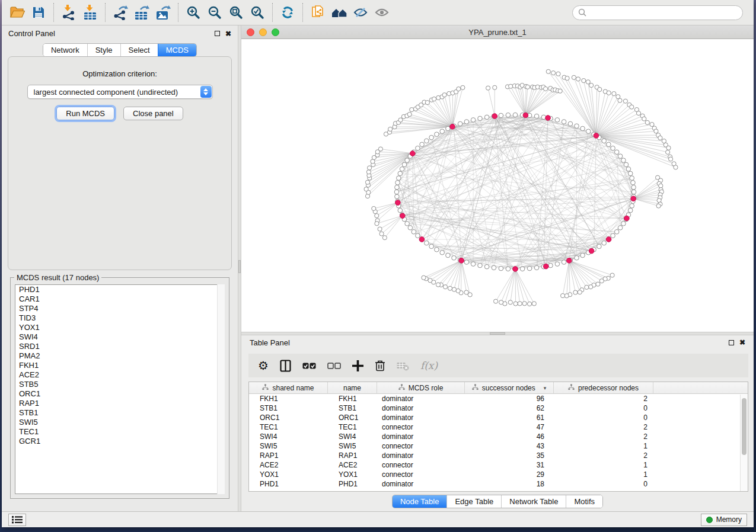 This screenshot has height=532, width=756. I want to click on cell-mcds-role: dominator, so click(421, 418).